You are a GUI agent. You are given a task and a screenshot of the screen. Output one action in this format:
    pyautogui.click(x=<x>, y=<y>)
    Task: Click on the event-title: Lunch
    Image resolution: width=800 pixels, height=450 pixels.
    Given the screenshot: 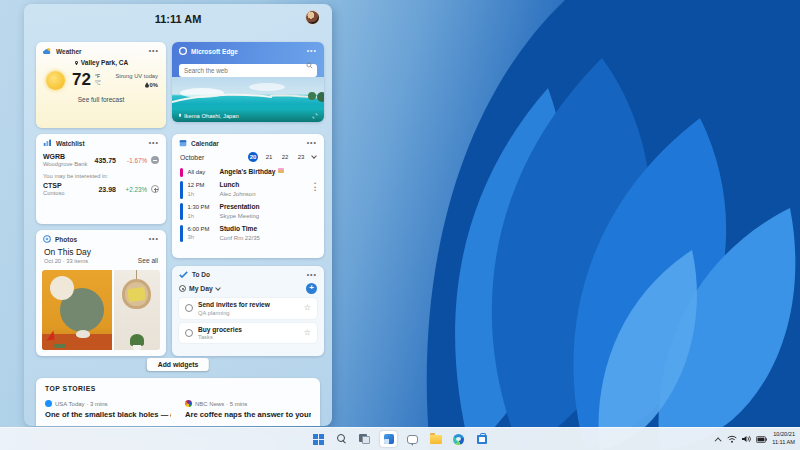 What is the action you would take?
    pyautogui.click(x=238, y=186)
    